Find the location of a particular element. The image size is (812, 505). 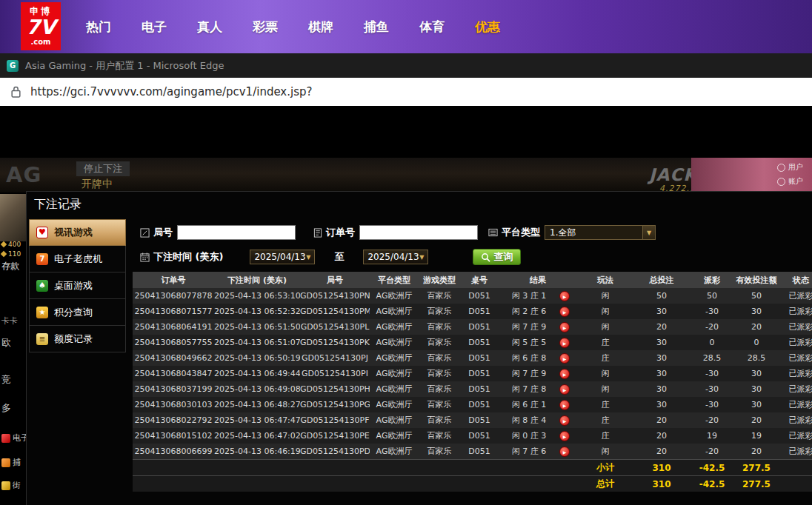

table-row: 2504130680438472025-04-13 06:49:44GD0512… is located at coordinates (473, 373).